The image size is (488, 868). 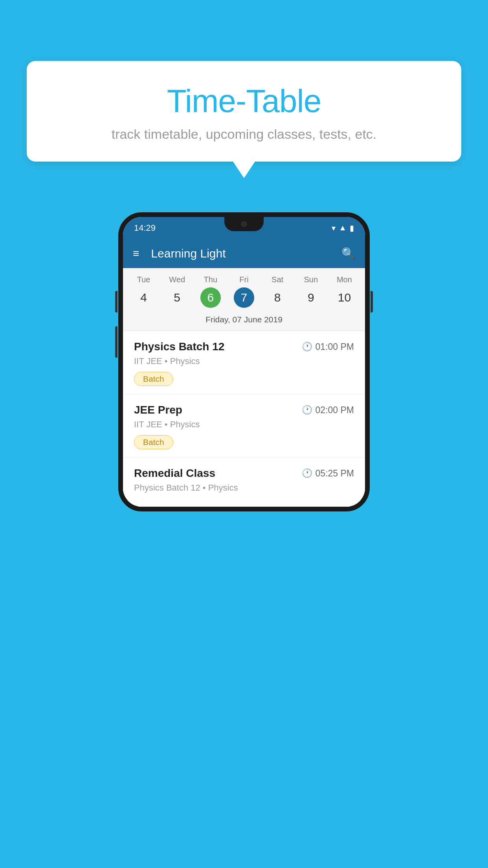 I want to click on app-title: Learning Light, so click(x=242, y=254).